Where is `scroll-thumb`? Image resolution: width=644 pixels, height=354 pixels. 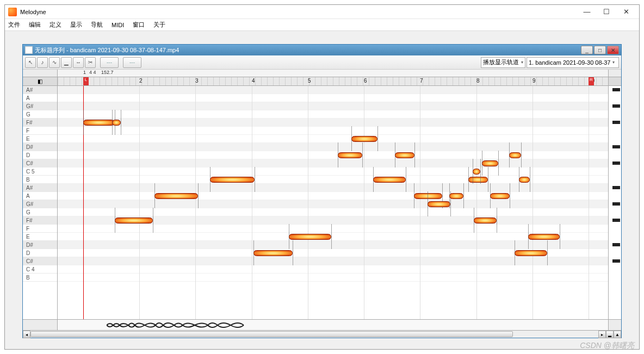 scroll-thumb is located at coordinates (272, 334).